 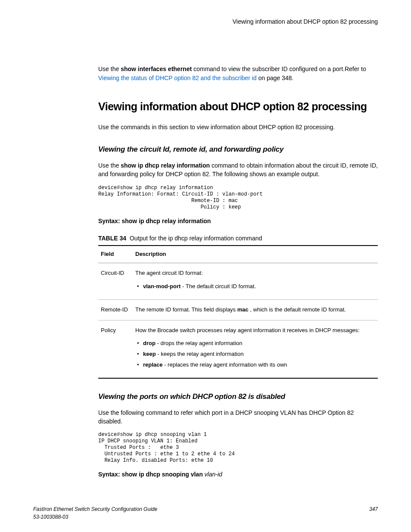 I want to click on desc-list: vlan-mod-port - The default circuit ID f…, so click(x=255, y=287).